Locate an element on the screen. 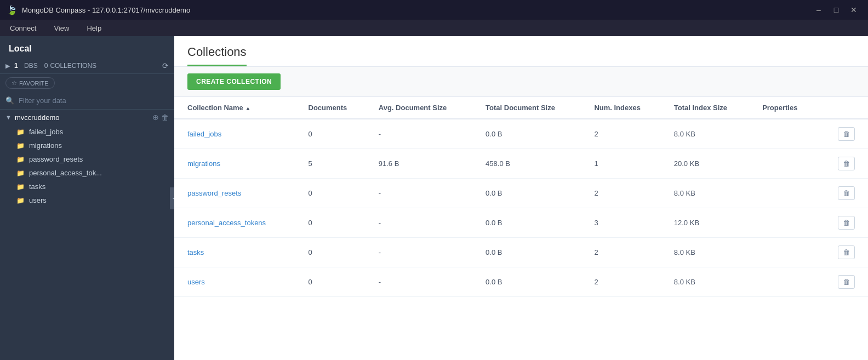 The width and height of the screenshot is (868, 360). cell-documents: 5 is located at coordinates (335, 164).